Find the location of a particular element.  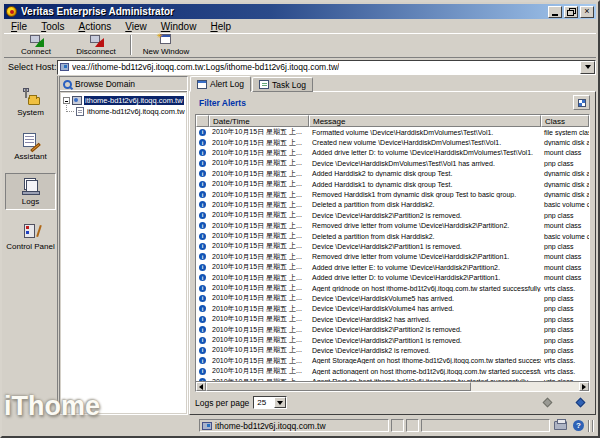

select-host-combobox: vea://ithome-bd1t2v6j.itoqq.com.tw:Logs/… is located at coordinates (326, 68).